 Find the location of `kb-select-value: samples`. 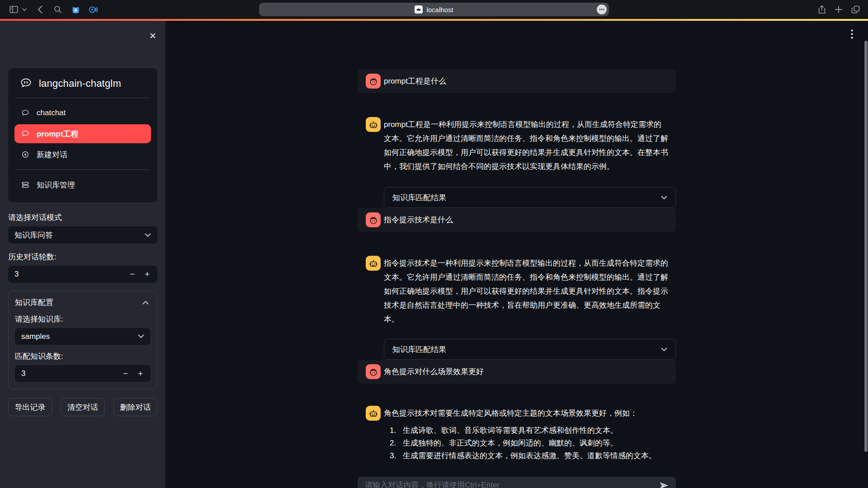

kb-select-value: samples is located at coordinates (35, 337).